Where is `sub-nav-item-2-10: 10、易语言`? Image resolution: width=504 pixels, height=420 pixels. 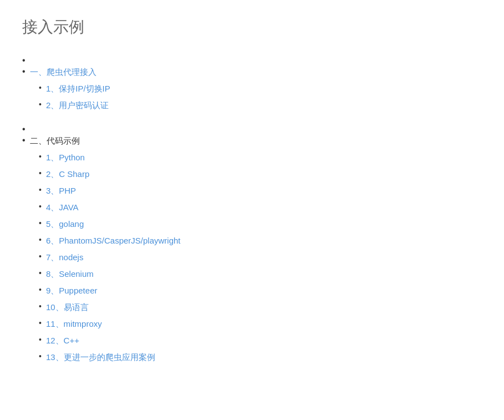 sub-nav-item-2-10: 10、易语言 is located at coordinates (110, 307).